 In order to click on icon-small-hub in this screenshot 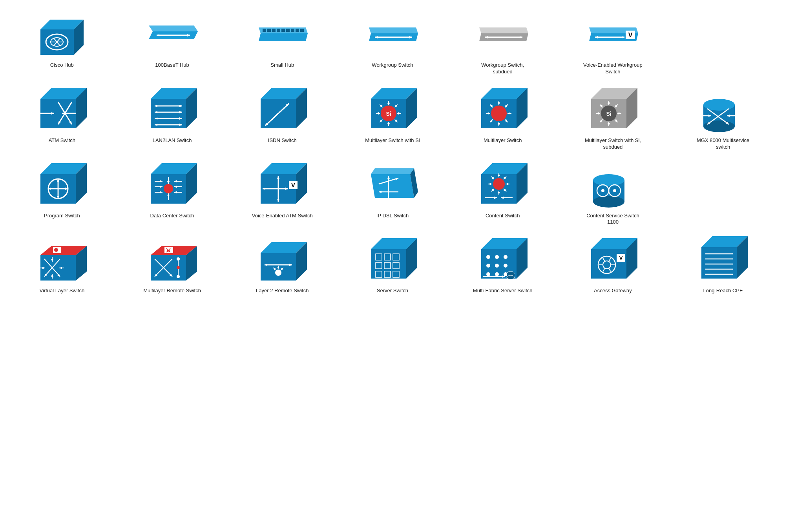, I will do `click(282, 35)`.